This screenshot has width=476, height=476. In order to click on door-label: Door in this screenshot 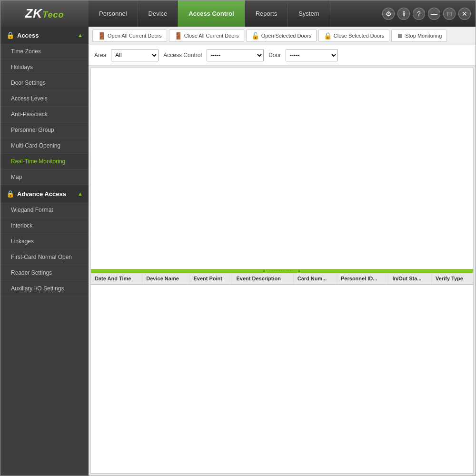, I will do `click(275, 55)`.